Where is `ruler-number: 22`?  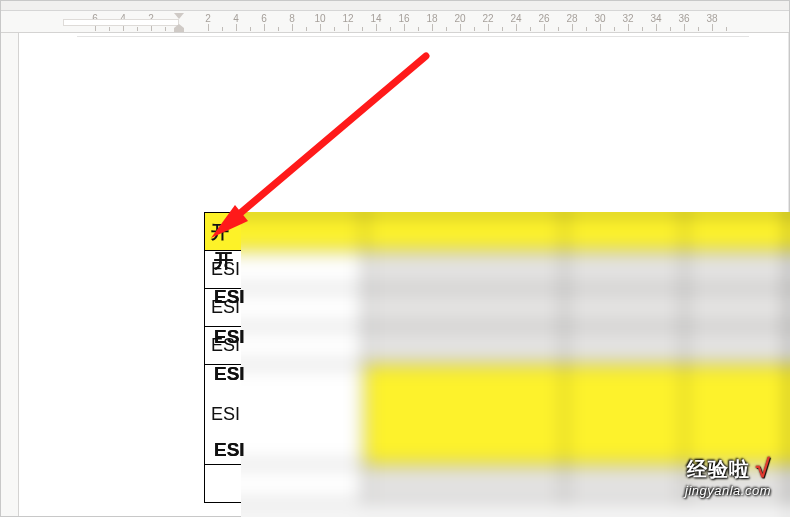 ruler-number: 22 is located at coordinates (488, 18).